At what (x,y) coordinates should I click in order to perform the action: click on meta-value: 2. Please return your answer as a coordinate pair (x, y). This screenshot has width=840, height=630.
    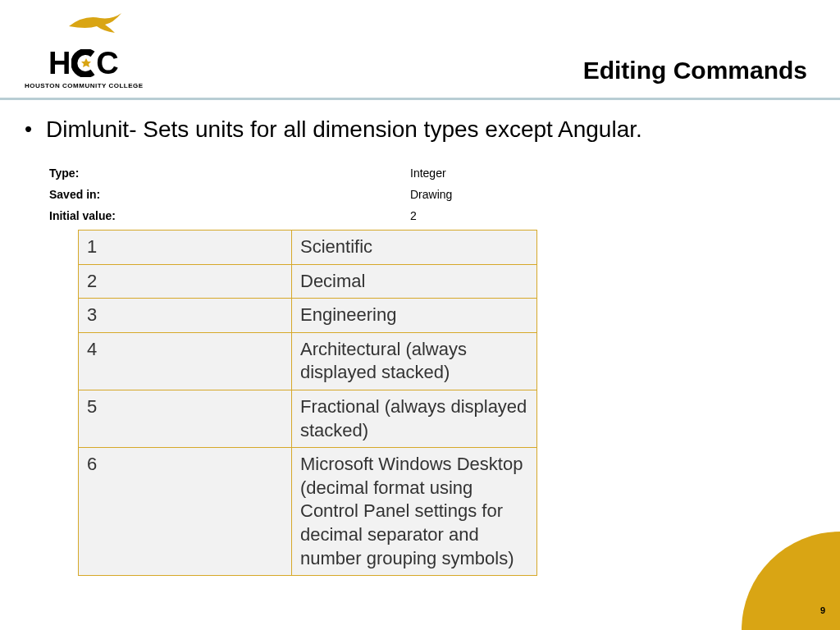
    Looking at the image, I should click on (613, 216).